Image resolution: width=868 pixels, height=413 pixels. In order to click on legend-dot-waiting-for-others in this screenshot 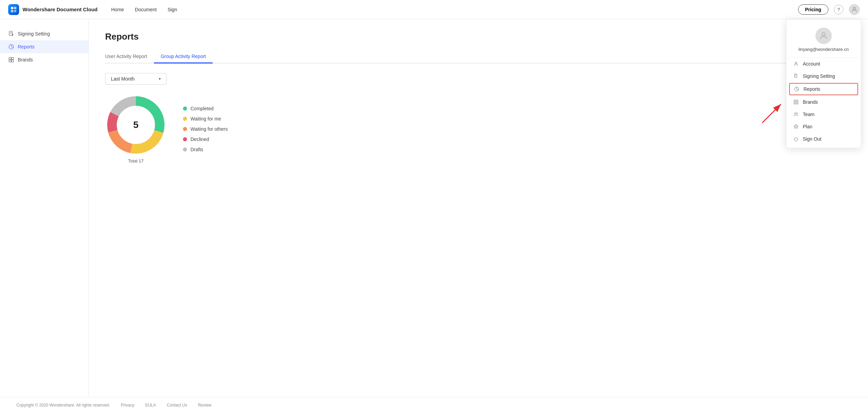, I will do `click(185, 129)`.